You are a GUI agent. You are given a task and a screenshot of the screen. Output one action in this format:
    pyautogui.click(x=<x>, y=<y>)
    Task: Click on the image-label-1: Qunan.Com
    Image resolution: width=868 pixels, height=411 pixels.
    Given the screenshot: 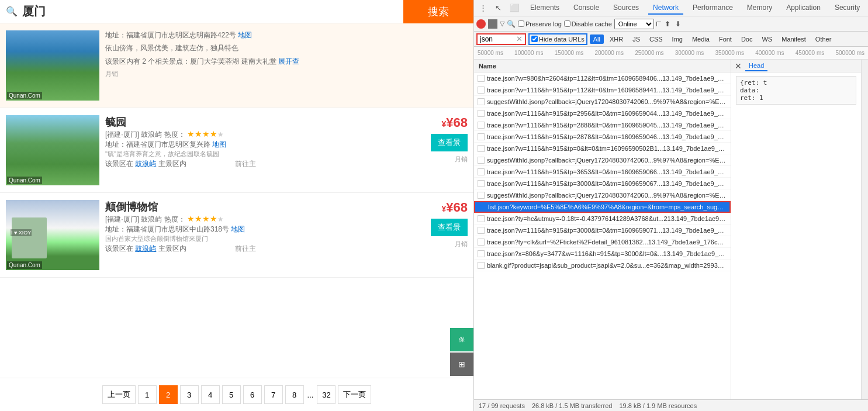 What is the action you would take?
    pyautogui.click(x=25, y=180)
    